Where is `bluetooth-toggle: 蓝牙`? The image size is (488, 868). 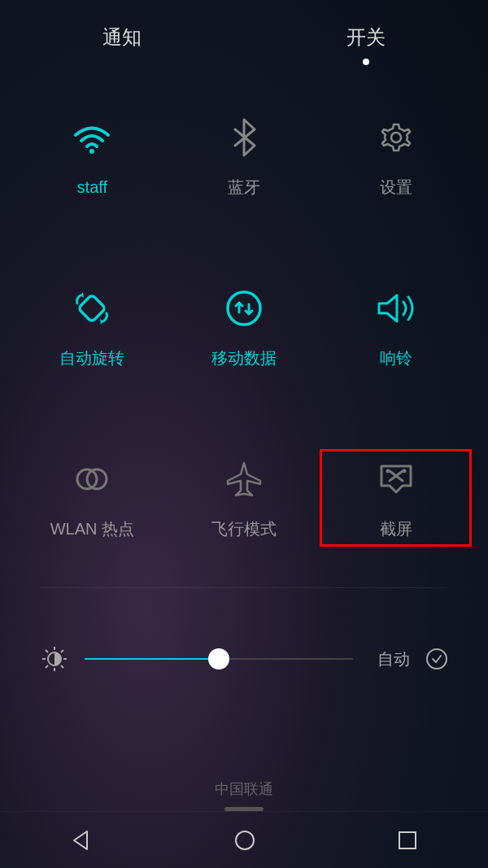
bluetooth-toggle: 蓝牙 is located at coordinates (244, 156).